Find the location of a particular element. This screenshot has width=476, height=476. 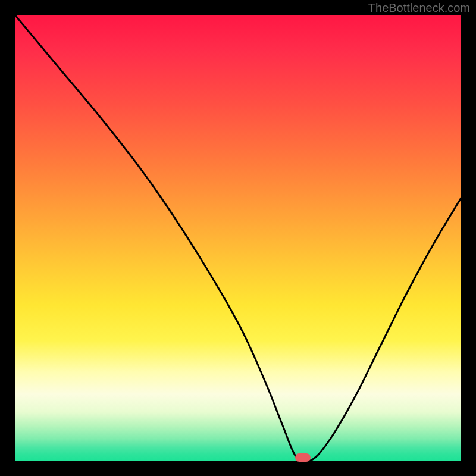

watermark-text: TheBottleneck.com is located at coordinates (419, 8).